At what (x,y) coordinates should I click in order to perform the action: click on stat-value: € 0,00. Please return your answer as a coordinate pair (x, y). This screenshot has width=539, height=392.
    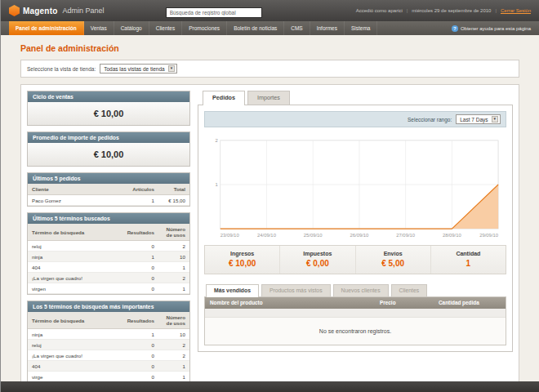
    Looking at the image, I should click on (317, 263).